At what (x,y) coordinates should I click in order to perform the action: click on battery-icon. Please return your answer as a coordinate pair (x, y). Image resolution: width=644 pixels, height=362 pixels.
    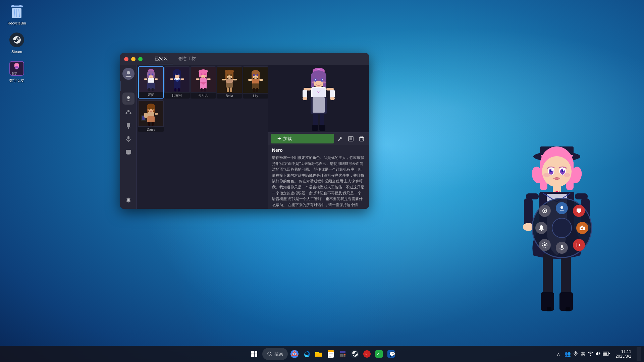
    Looking at the image, I should click on (606, 354).